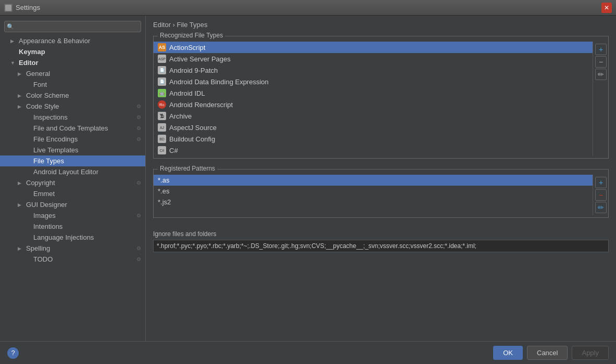  I want to click on sidebar-item-label: Color Scheme, so click(47, 96).